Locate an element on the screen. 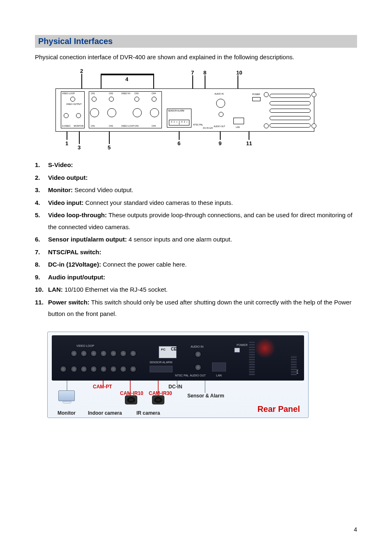 This screenshot has width=392, height=555. label-audio-in: AUDIO IN is located at coordinates (219, 94).